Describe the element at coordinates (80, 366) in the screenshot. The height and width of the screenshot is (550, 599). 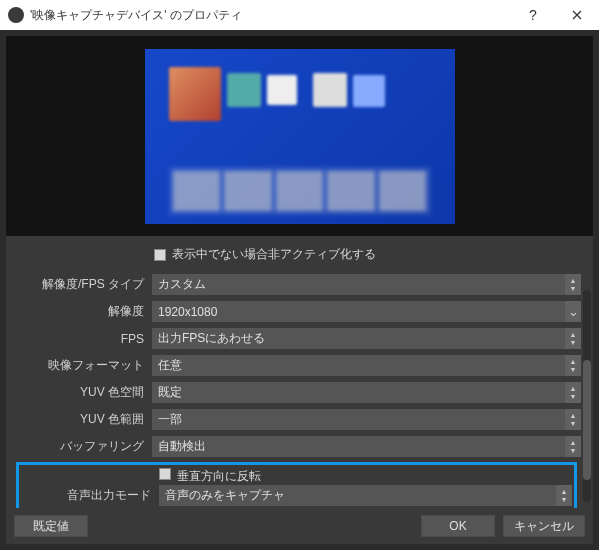
I see `label-video-format: 映像フォーマット` at that location.